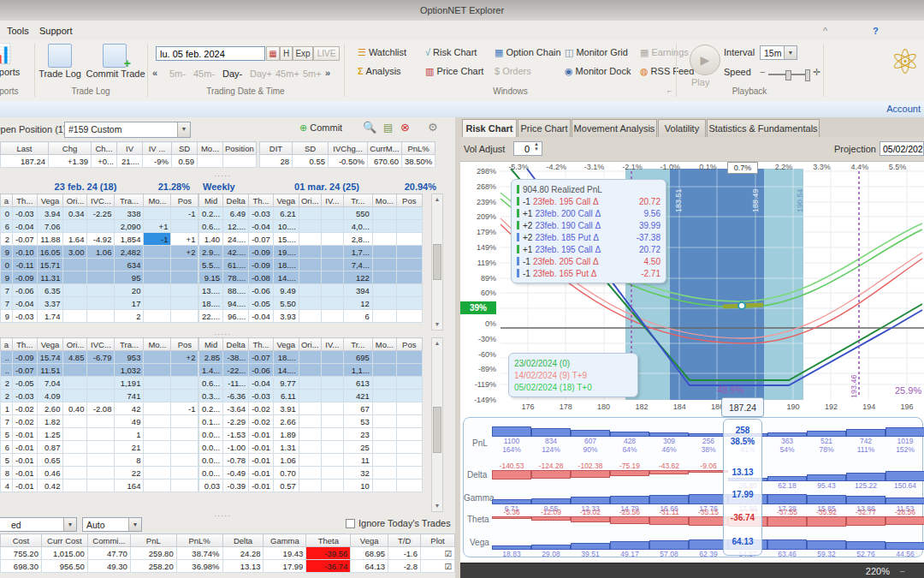 This screenshot has width=924, height=578. What do you see at coordinates (311, 370) in the screenshot?
I see `table-row: 1.4...-22...-0.0614....1,1...` at bounding box center [311, 370].